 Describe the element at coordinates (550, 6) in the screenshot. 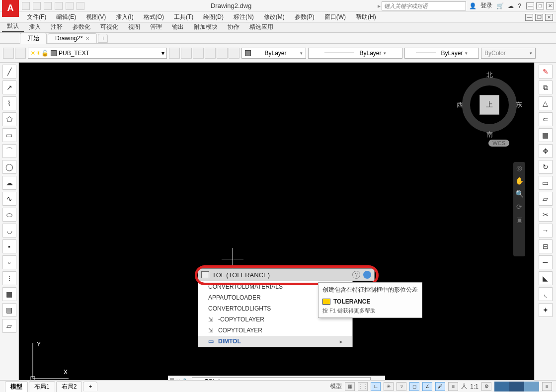

I see `close-button: ✕` at that location.